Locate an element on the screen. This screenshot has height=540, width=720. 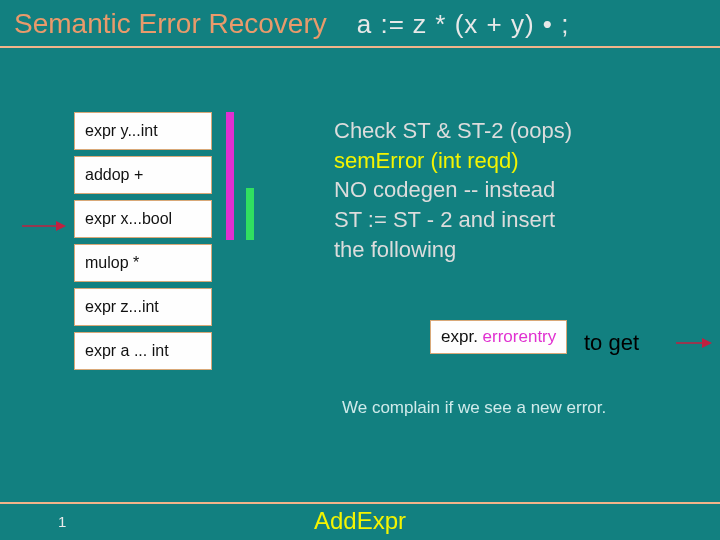
text-line: NO codegen -- instead is located at coordinates (453, 190).